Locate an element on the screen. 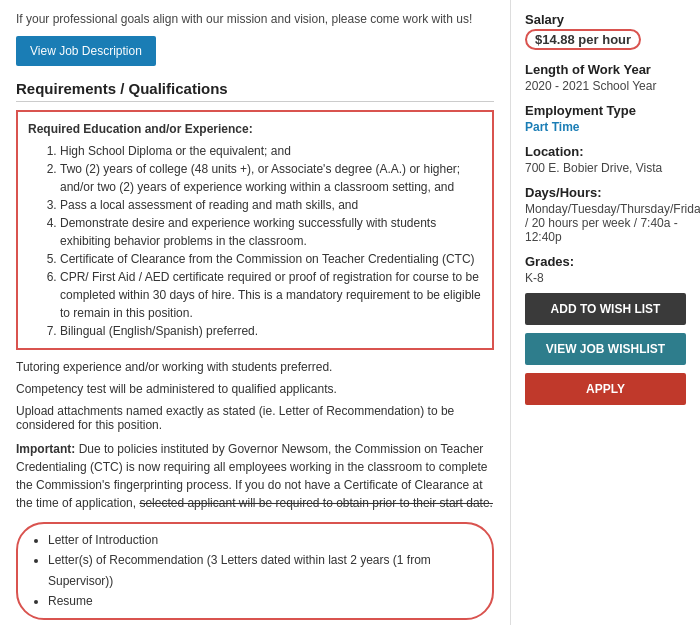 This screenshot has width=700, height=625. attachments-wrapper: Letter of IntroductionLetter(s) of Recom… is located at coordinates (255, 571).